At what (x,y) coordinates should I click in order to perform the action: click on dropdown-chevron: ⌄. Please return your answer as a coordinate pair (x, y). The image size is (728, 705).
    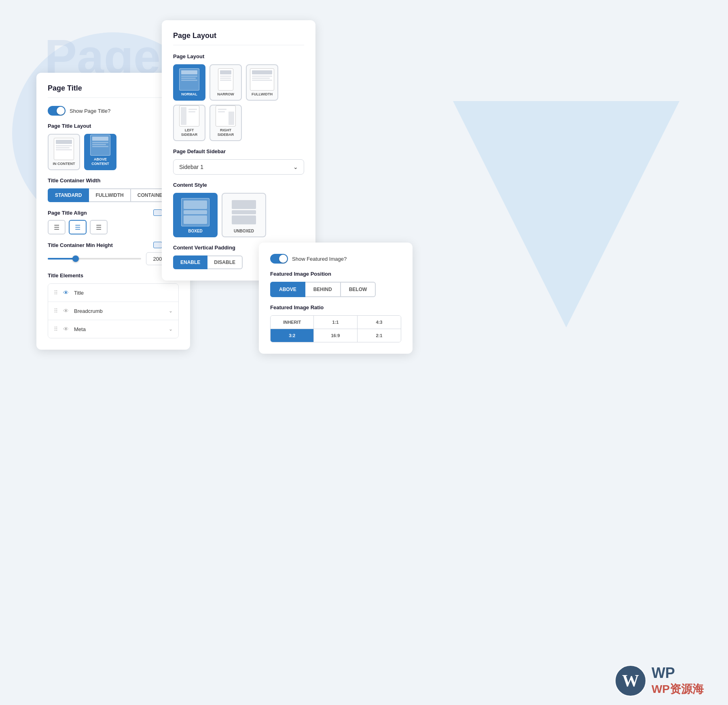
    Looking at the image, I should click on (296, 167).